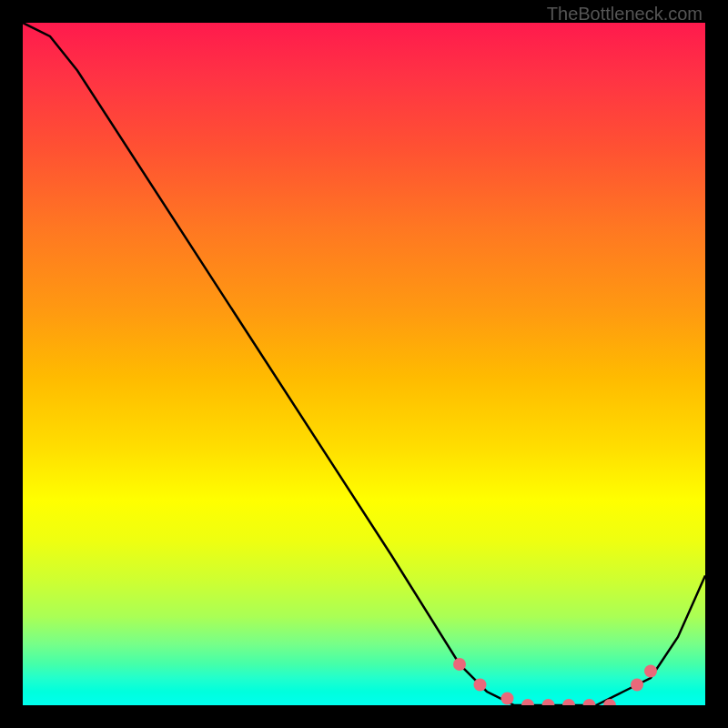 The width and height of the screenshot is (728, 728). Describe the element at coordinates (624, 15) in the screenshot. I see `watermark-text: TheBottleneck.com` at that location.